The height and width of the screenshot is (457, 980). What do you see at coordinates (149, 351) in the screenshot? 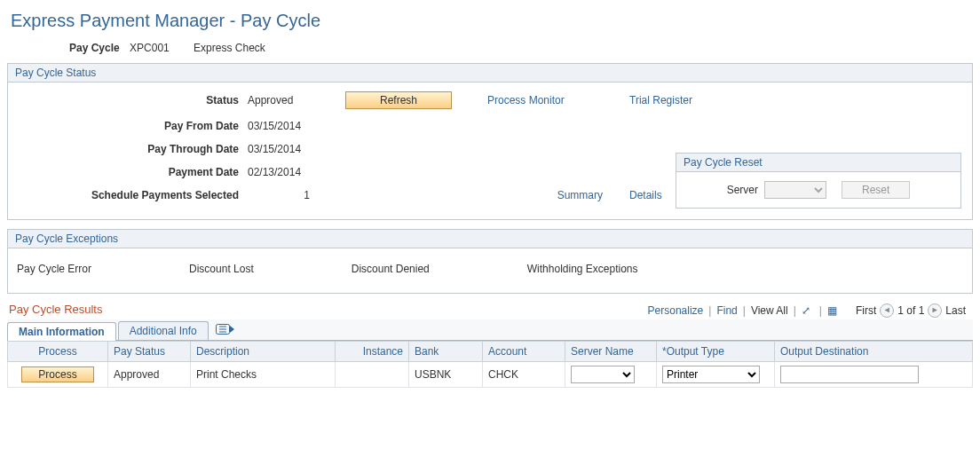
I see `col-pay-status: Pay Status` at bounding box center [149, 351].